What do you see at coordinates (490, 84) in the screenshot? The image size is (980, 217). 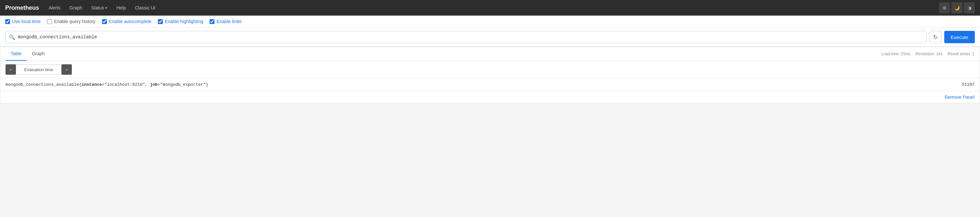 I see `table-row: mongodb_connections_available{instance="…` at bounding box center [490, 84].